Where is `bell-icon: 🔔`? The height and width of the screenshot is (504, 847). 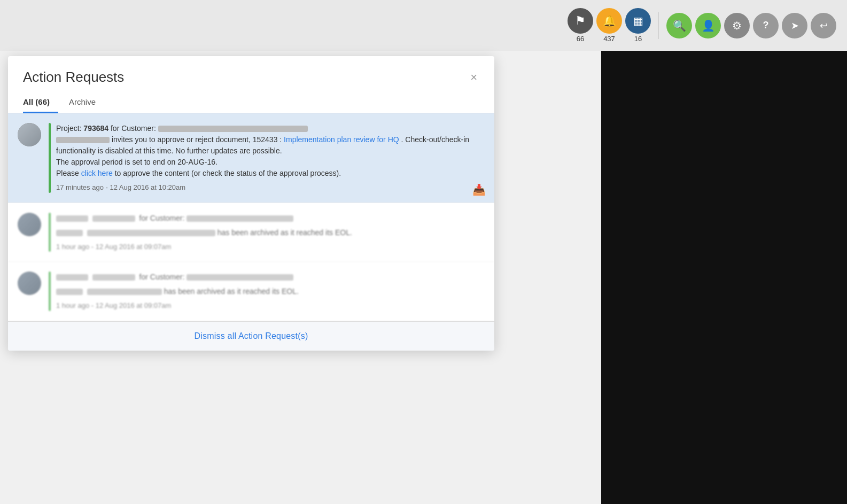
bell-icon: 🔔 is located at coordinates (609, 21).